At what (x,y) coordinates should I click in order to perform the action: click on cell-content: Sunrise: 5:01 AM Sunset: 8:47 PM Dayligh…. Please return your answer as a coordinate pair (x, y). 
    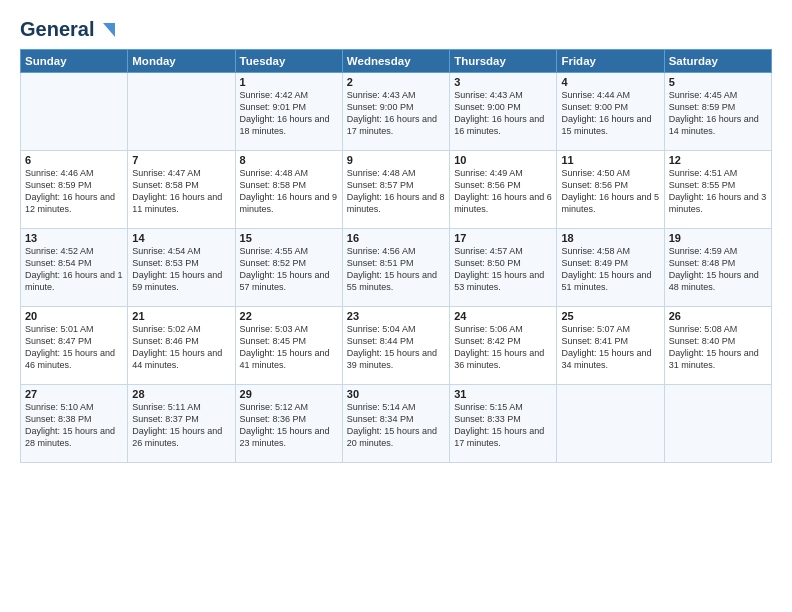
    Looking at the image, I should click on (74, 348).